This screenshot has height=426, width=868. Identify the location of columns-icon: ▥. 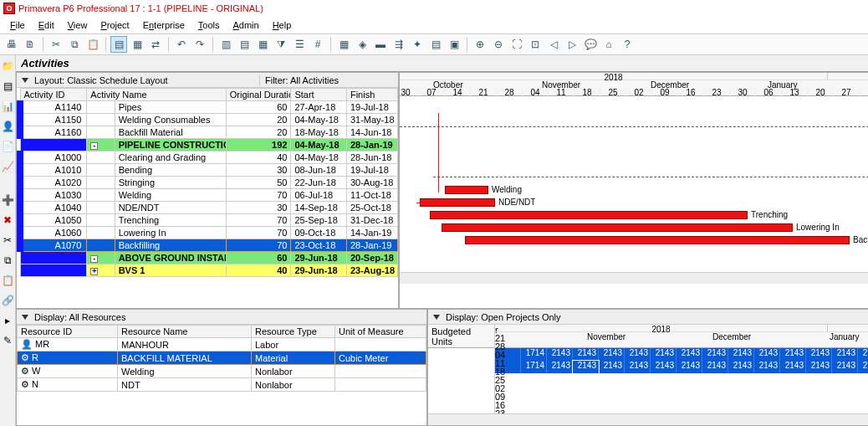
(226, 44).